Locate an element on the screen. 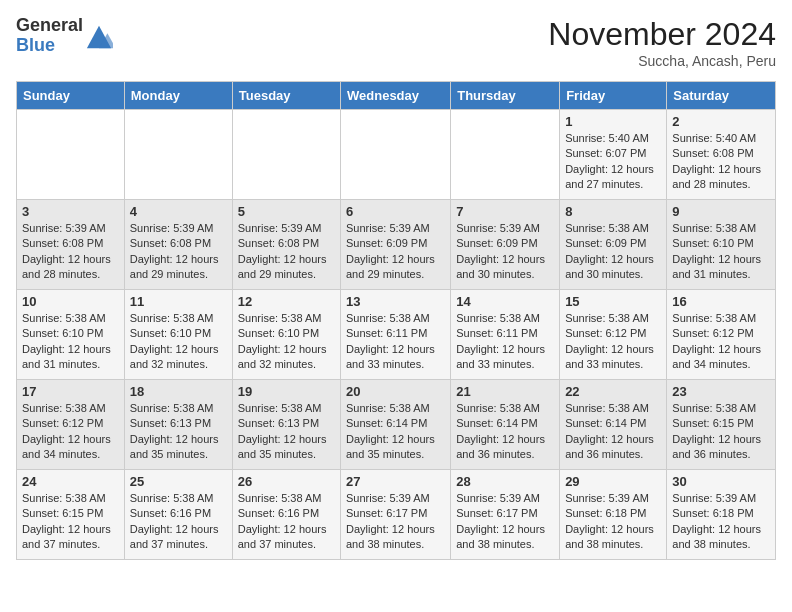 The height and width of the screenshot is (612, 792). calendar-cell: 7Sunrise: 5:39 AM Sunset: 6:09 PM Daylig… is located at coordinates (506, 245).